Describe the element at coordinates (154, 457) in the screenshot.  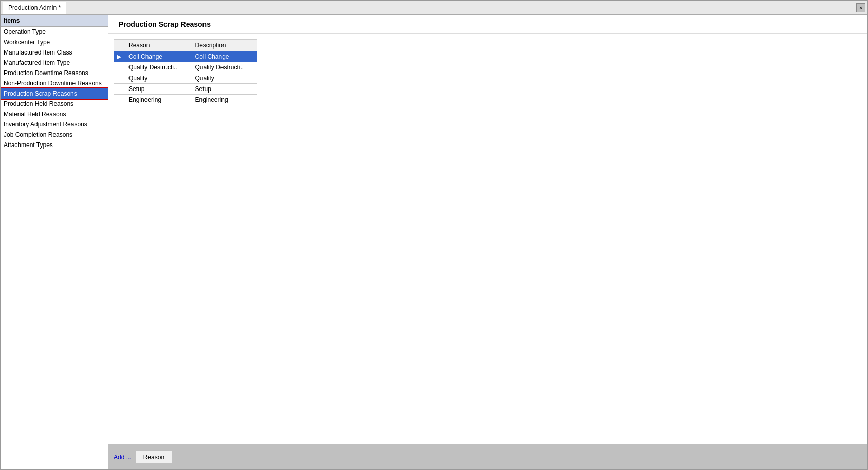
I see `reason-button: Reason` at that location.